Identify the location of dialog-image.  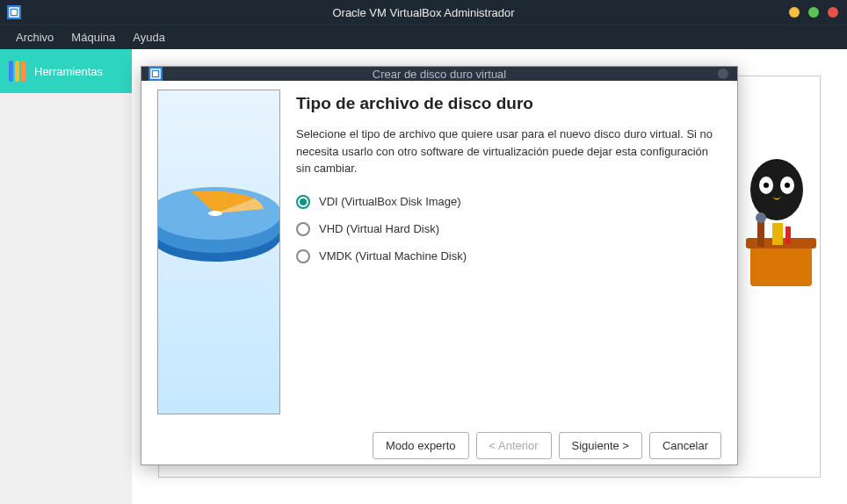
(219, 252).